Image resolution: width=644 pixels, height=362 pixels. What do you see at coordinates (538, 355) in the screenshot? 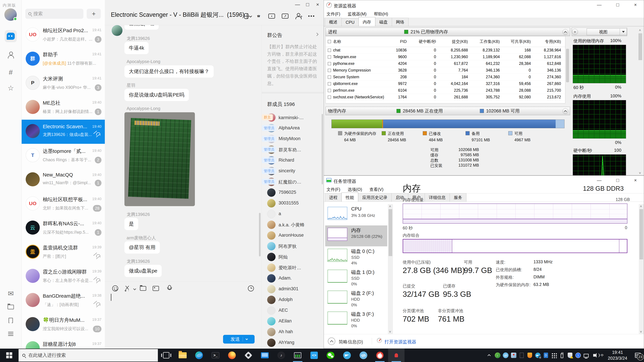
I see `tray-telegram-icon: 6` at bounding box center [538, 355].